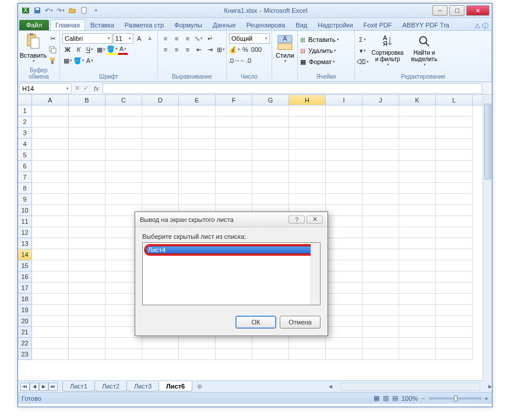 Image resolution: width=514 pixels, height=420 pixels. Describe the element at coordinates (197, 100) in the screenshot. I see `col-header-E: E` at that location.